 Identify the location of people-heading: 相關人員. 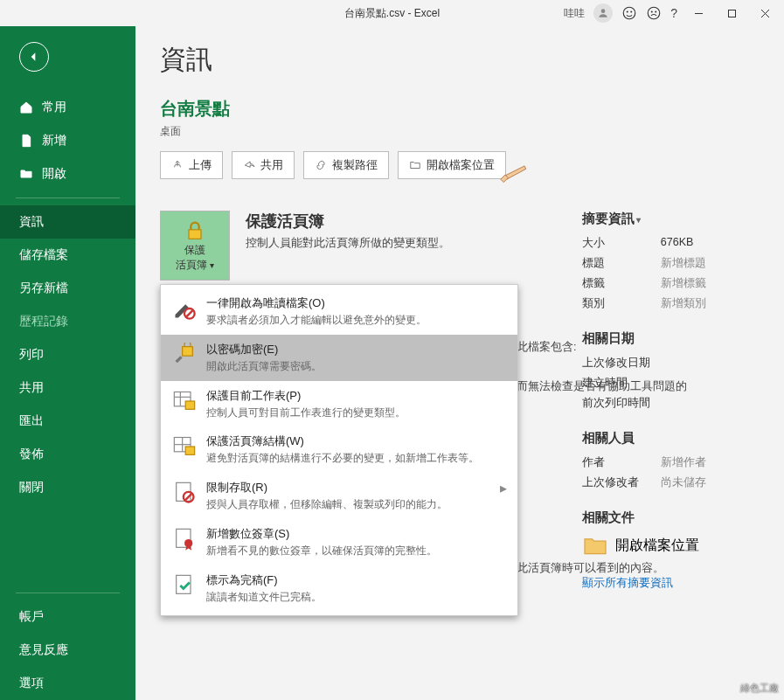
(671, 439).